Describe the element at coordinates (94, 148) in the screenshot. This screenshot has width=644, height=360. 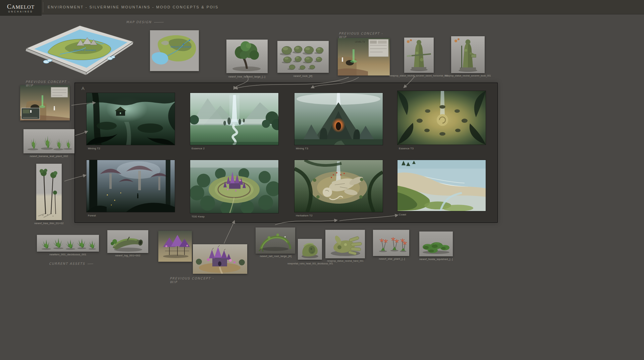
I see `concept-label-mining-t2: Mining T2` at that location.